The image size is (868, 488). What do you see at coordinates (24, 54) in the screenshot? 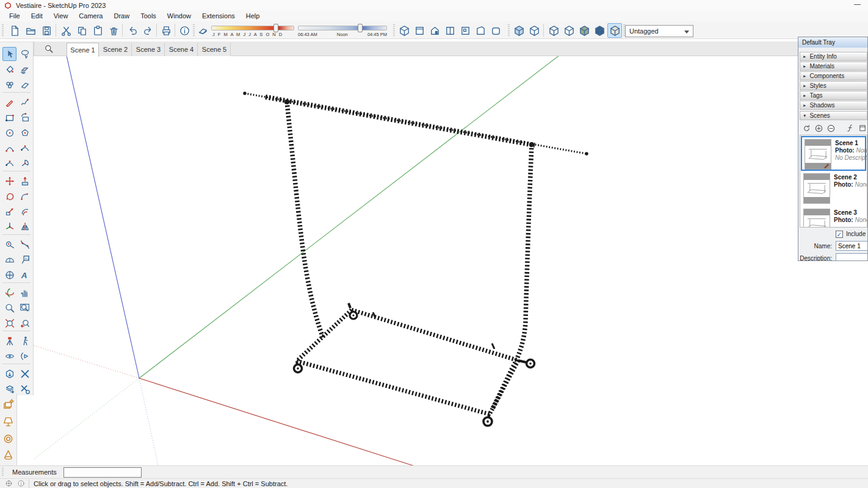
I see `tool-lasso-select` at bounding box center [24, 54].